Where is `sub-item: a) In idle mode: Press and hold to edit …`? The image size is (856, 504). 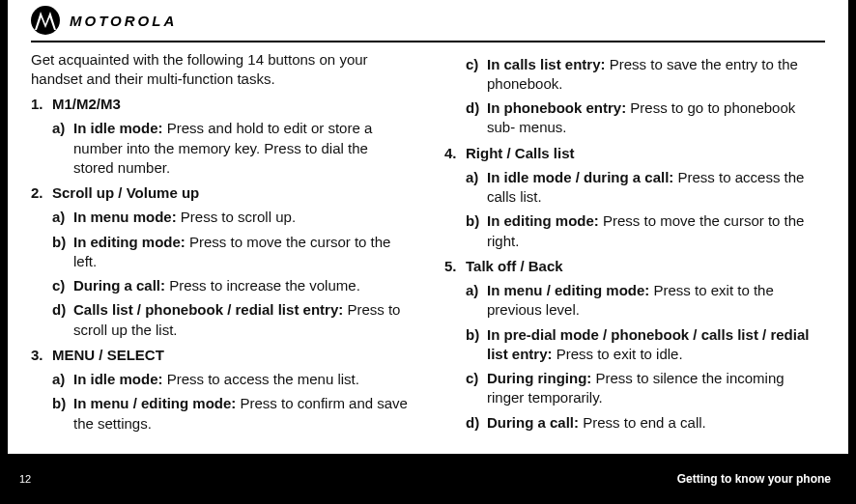 sub-item: a) In idle mode: Press and hold to edit … is located at coordinates (221, 149).